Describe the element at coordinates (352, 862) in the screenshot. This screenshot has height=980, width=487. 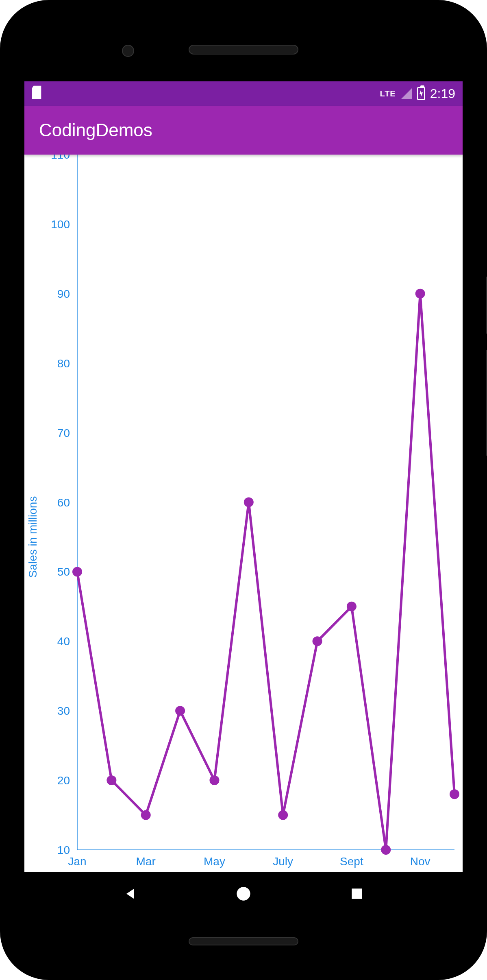
I see `x-tick-label: Sept` at that location.